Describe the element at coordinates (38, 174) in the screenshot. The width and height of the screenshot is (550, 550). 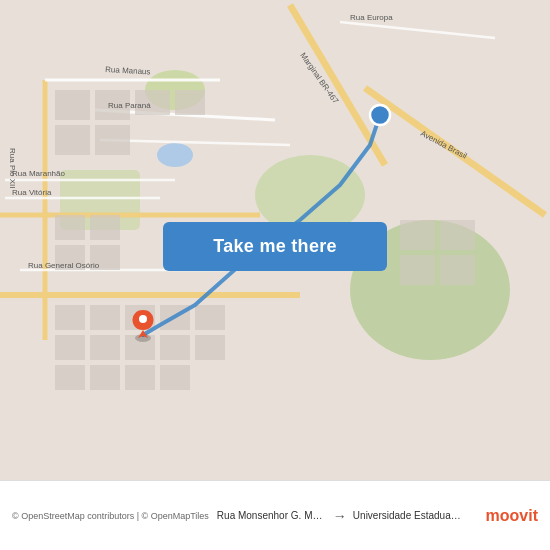
I see `street-label-maranhao: Rua Maranhão` at that location.